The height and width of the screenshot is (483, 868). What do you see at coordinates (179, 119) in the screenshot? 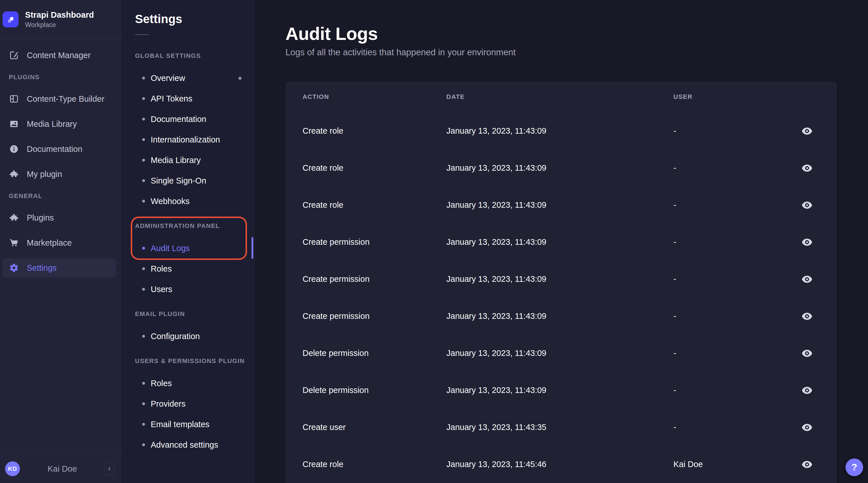
I see `subnav-item-label: Documentation` at bounding box center [179, 119].